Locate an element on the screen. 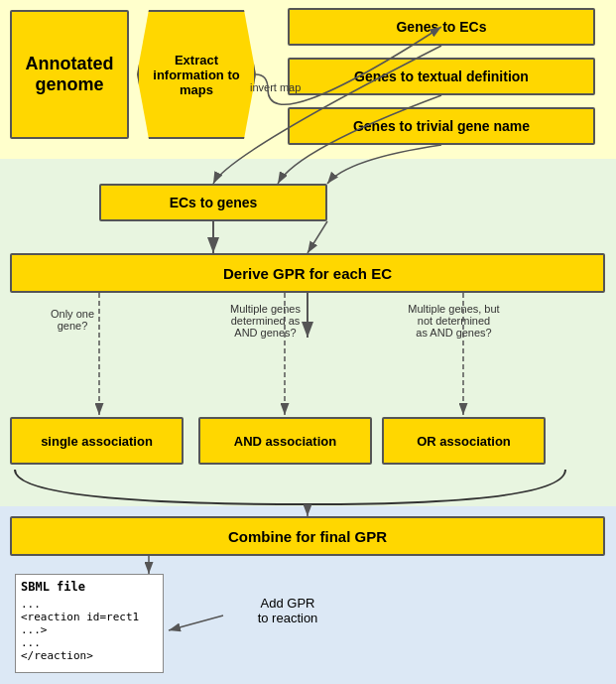  and-assoc-box: AND association is located at coordinates (286, 441).